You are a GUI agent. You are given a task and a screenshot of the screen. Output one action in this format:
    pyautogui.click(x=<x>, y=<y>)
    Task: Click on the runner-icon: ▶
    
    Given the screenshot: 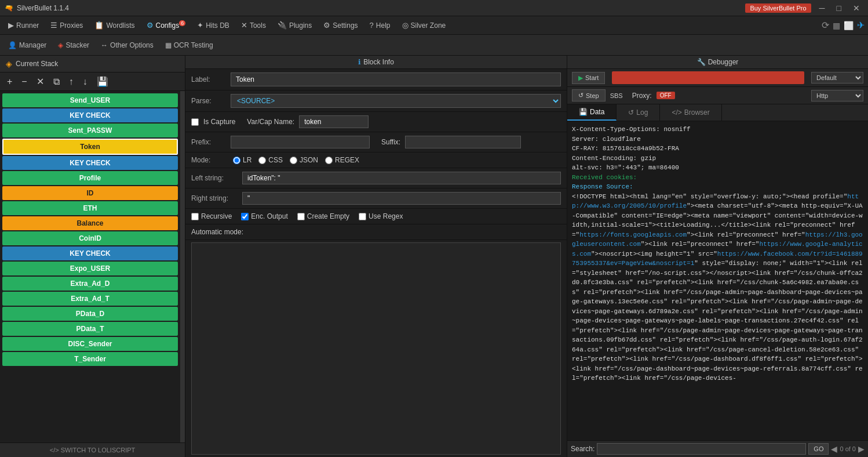 What is the action you would take?
    pyautogui.click(x=11, y=26)
    